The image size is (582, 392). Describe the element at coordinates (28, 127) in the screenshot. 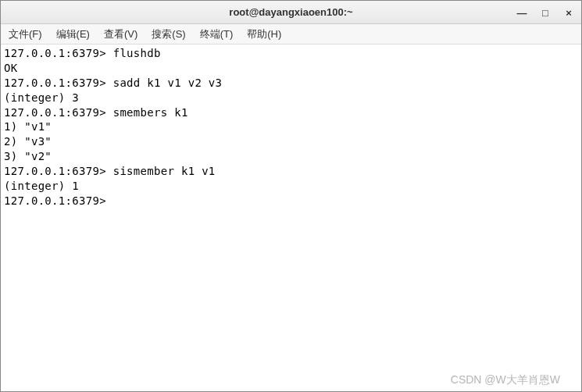

I see `terminal-line: 1) "v1"` at that location.